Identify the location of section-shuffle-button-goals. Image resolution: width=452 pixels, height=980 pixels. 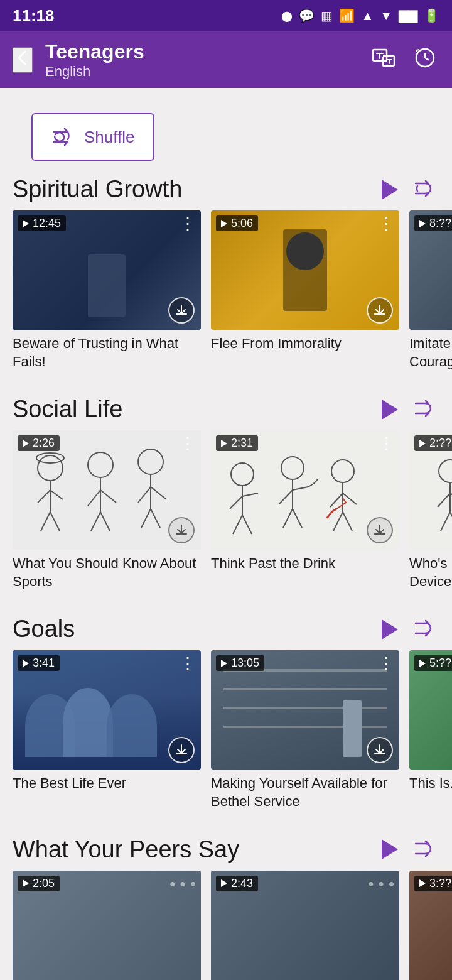
(426, 629).